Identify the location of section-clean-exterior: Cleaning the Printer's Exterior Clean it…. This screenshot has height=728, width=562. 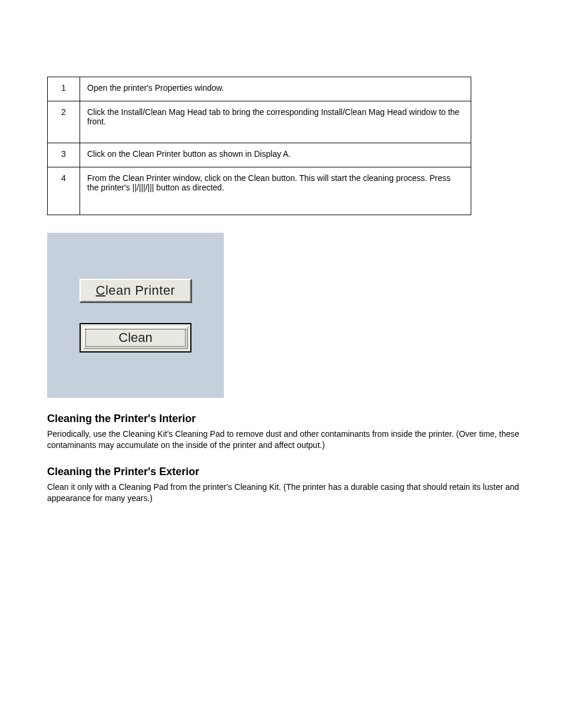
(287, 485).